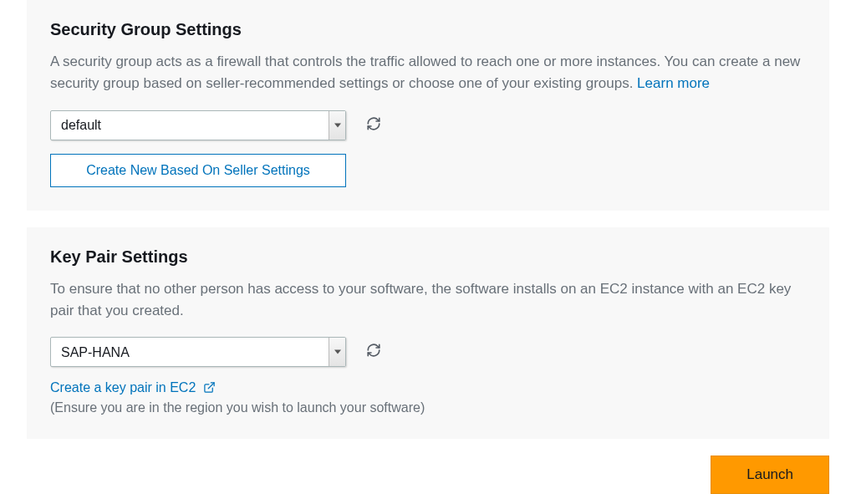 Image resolution: width=856 pixels, height=504 pixels. What do you see at coordinates (198, 352) in the screenshot?
I see `key-pair-select: SAP-HANA` at bounding box center [198, 352].